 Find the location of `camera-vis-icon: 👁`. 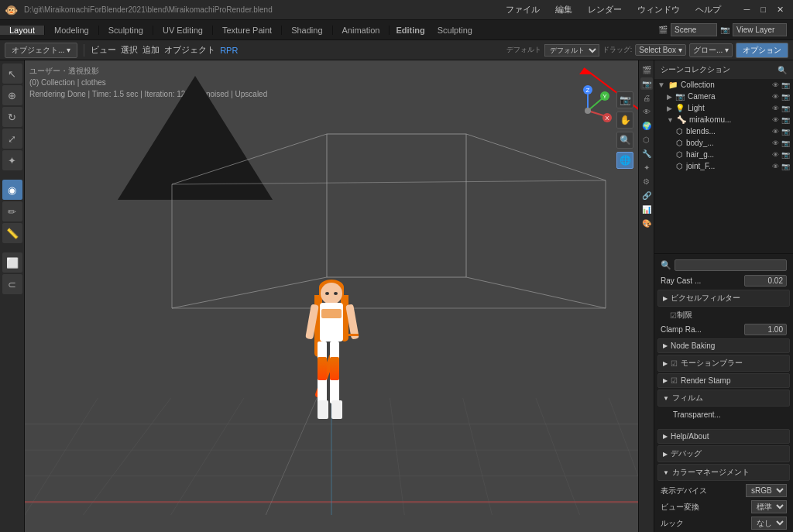

camera-vis-icon: 👁 is located at coordinates (776, 97).